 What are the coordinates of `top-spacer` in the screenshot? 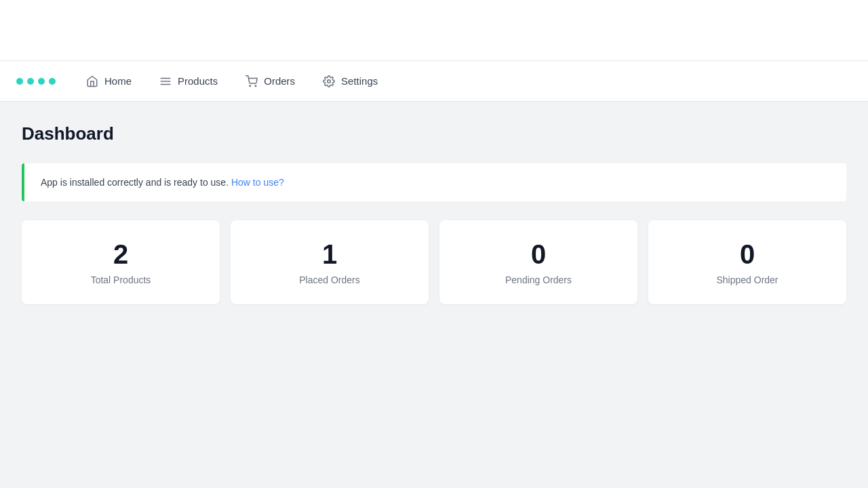 It's located at (434, 30).